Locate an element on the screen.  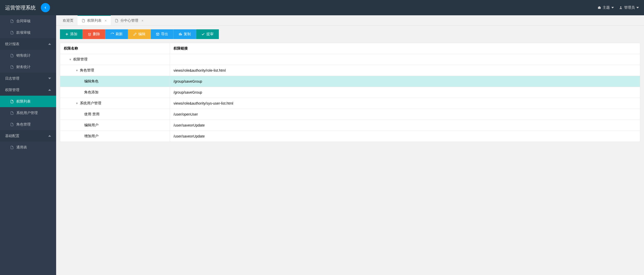
table-row: ▼权限管理 is located at coordinates (350, 60).